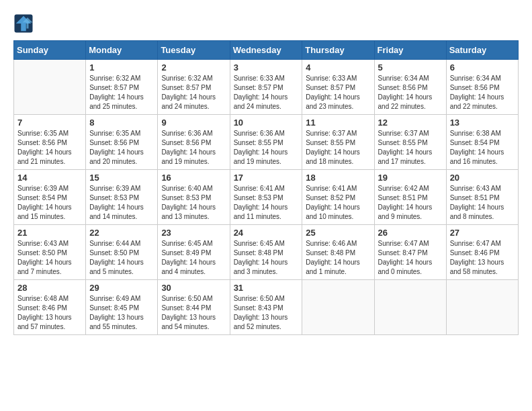 This screenshot has height=411, width=532. I want to click on day-number: 24, so click(266, 232).